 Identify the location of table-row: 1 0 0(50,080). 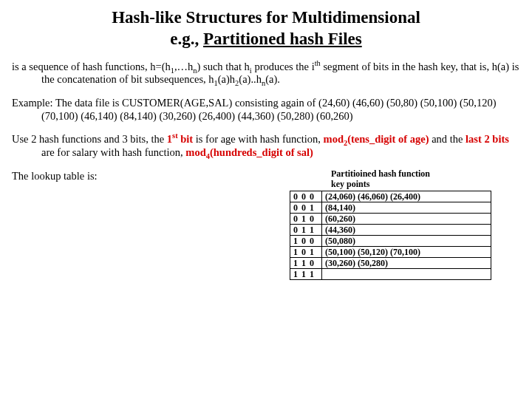
(391, 241).